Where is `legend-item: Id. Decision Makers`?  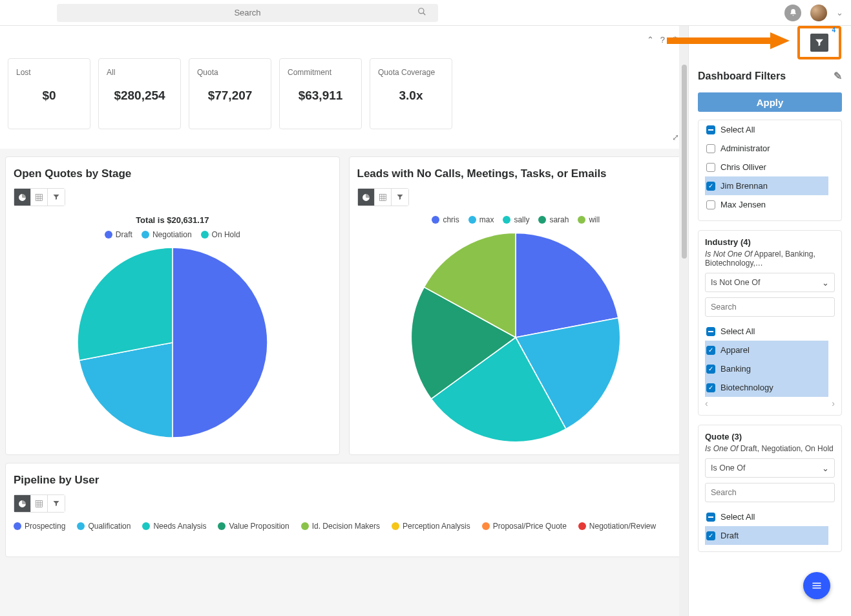 legend-item: Id. Decision Makers is located at coordinates (341, 526).